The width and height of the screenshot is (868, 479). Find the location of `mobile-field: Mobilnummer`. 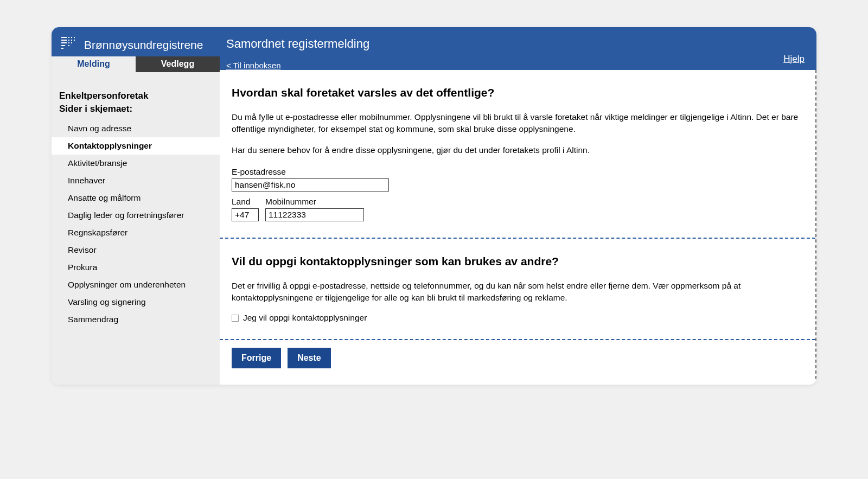

mobile-field: Mobilnummer is located at coordinates (315, 209).